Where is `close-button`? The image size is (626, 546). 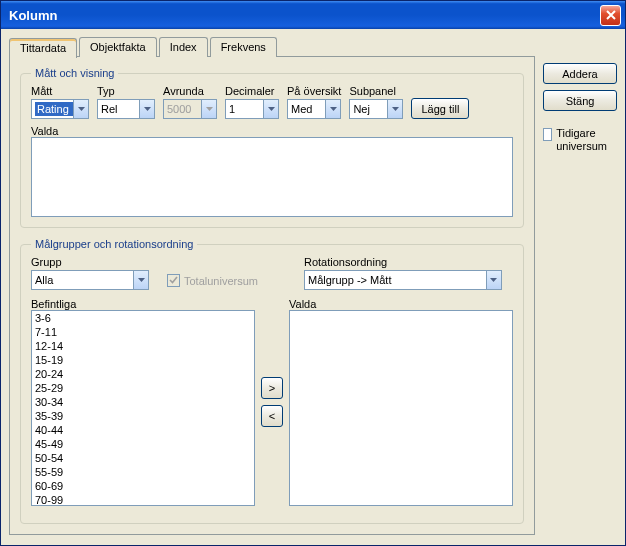
close-button is located at coordinates (610, 16).